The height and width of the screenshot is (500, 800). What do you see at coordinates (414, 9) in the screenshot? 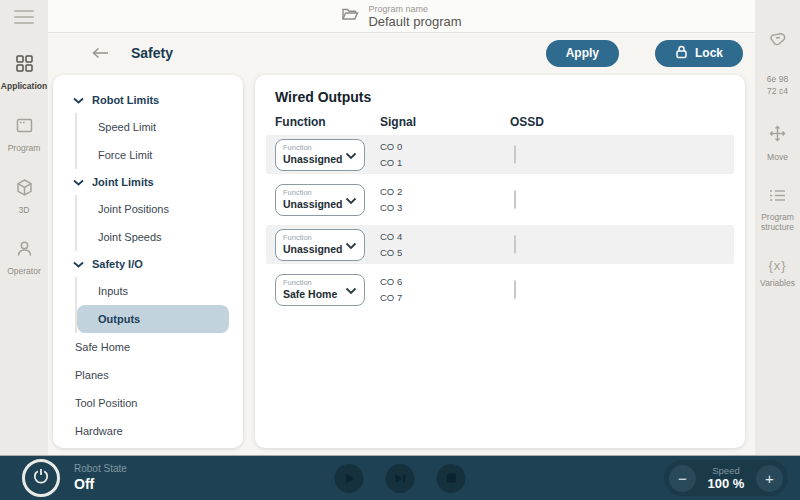
I see `program-name-label: Program name` at bounding box center [414, 9].